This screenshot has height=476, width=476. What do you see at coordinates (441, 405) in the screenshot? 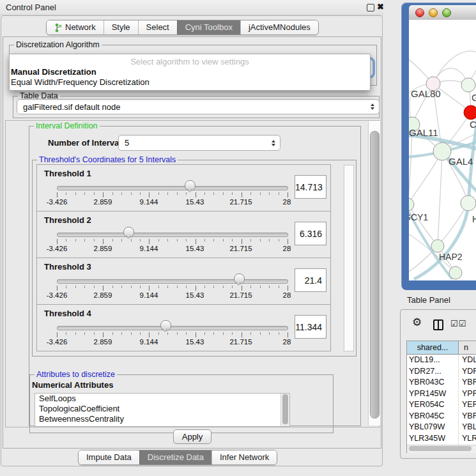
I see `table-row: YER054CYER0` at bounding box center [441, 405].